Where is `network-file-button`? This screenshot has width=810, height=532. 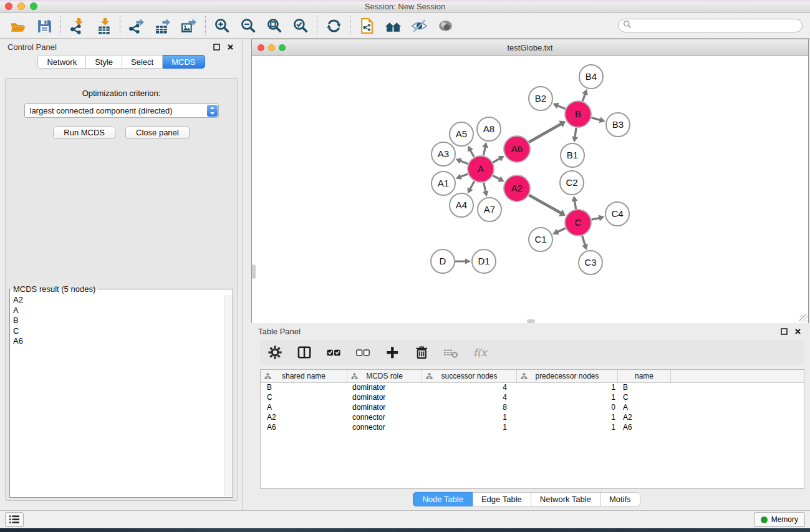
network-file-button is located at coordinates (367, 26).